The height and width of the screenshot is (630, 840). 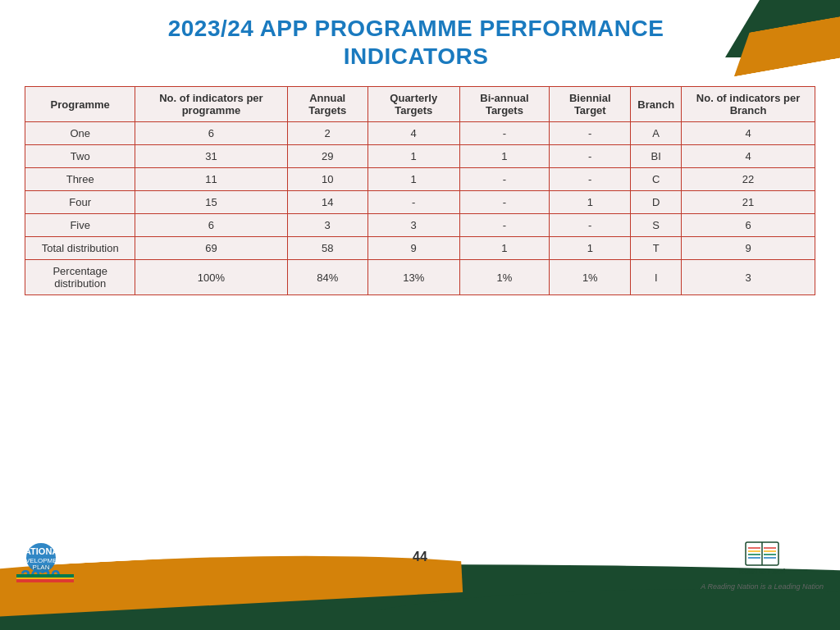 I want to click on table-cell: 29, so click(x=327, y=157).